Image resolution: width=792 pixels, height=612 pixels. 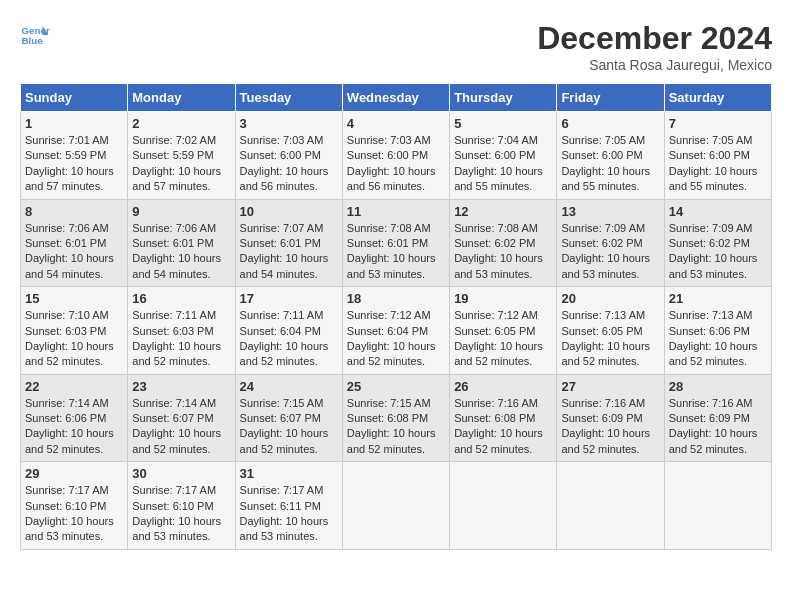 I want to click on day-cell: 4Sunrise: 7:03 AM Sunset: 6:00 PM Daylig…, so click(x=396, y=156).